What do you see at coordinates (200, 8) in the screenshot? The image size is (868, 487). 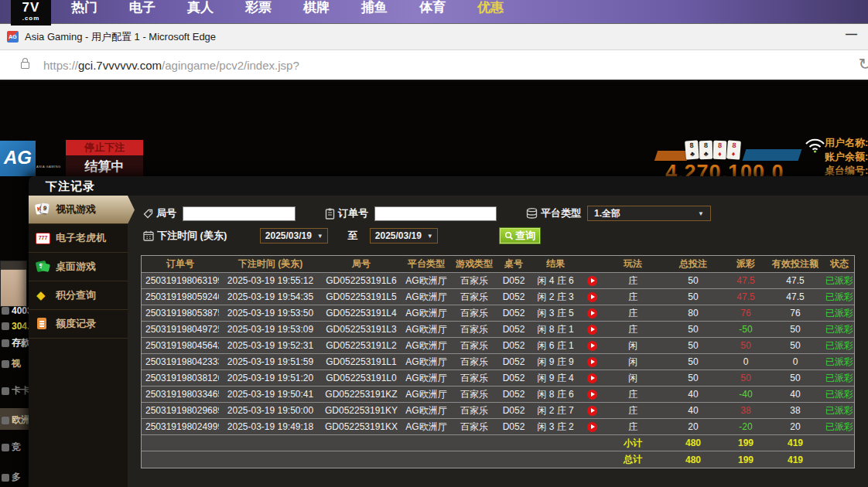 I see `nav-item-2: 真人` at bounding box center [200, 8].